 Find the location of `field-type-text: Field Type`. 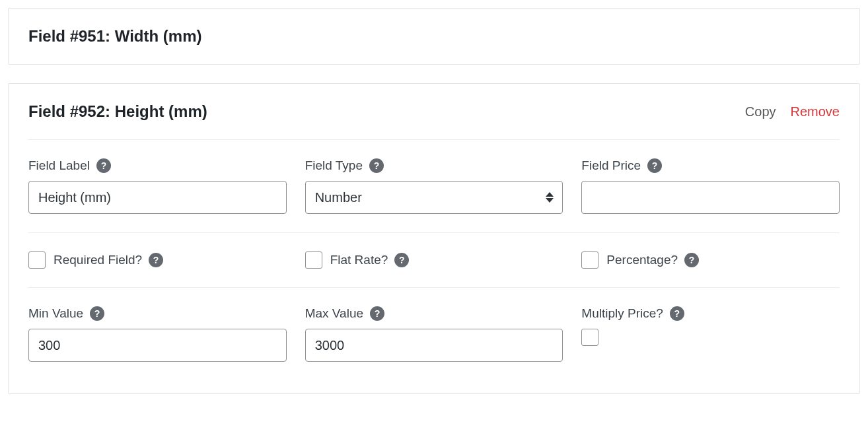

field-type-text: Field Type is located at coordinates (334, 166).